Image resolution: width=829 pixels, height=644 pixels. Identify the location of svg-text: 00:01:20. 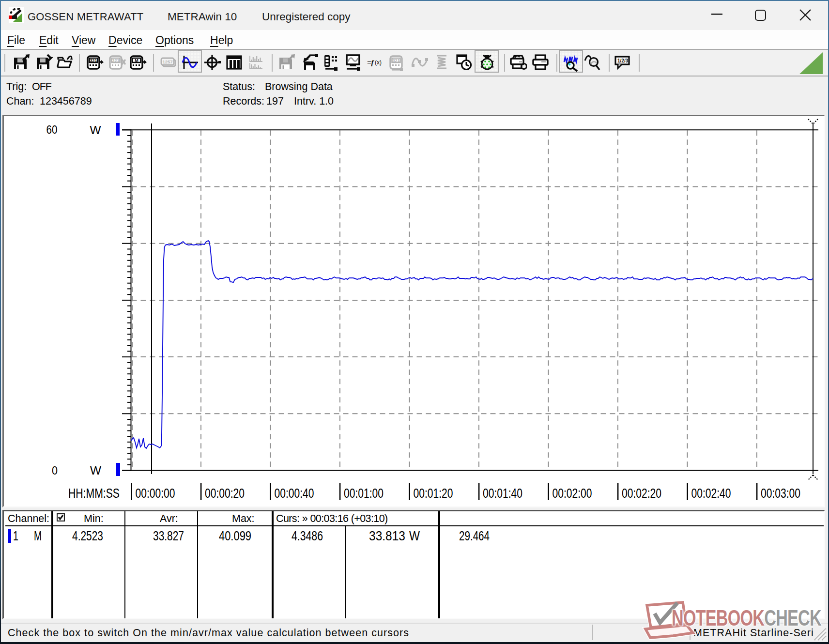
(433, 493).